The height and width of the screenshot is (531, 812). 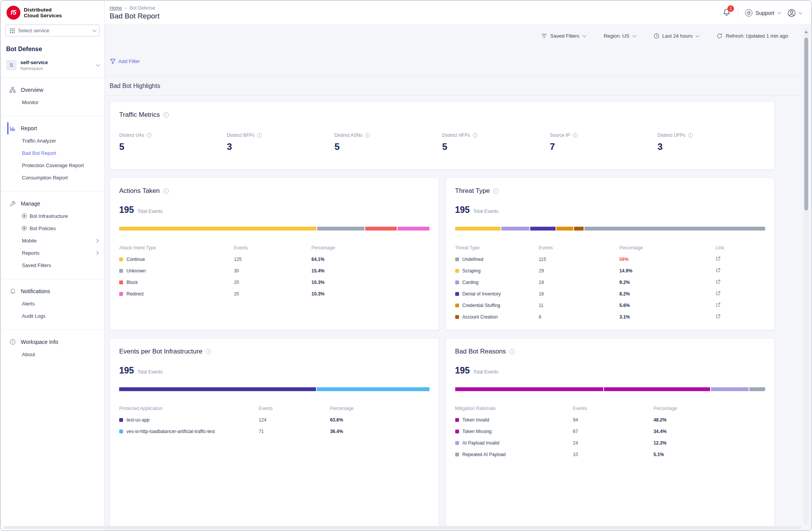 I want to click on table-row: Denial of Inventory168.2%, so click(x=611, y=294).